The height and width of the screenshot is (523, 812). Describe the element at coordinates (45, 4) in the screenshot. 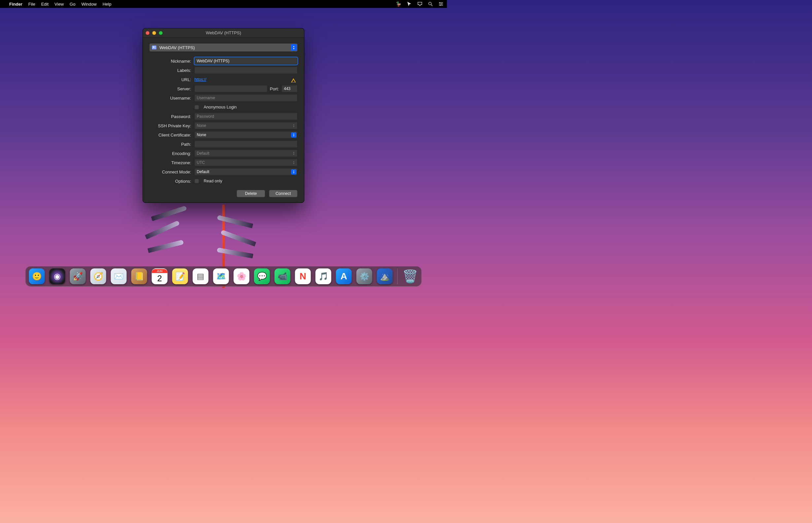

I see `menubar-item-edit: Edit` at that location.